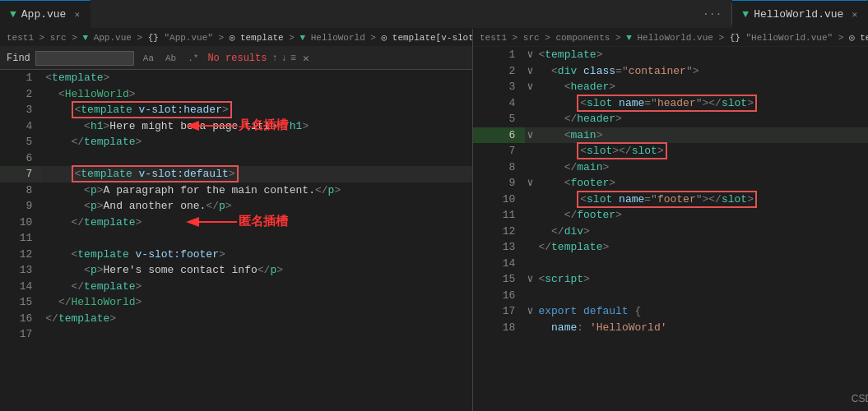  I want to click on line-7: 7 <template v-slot:default>, so click(236, 174).